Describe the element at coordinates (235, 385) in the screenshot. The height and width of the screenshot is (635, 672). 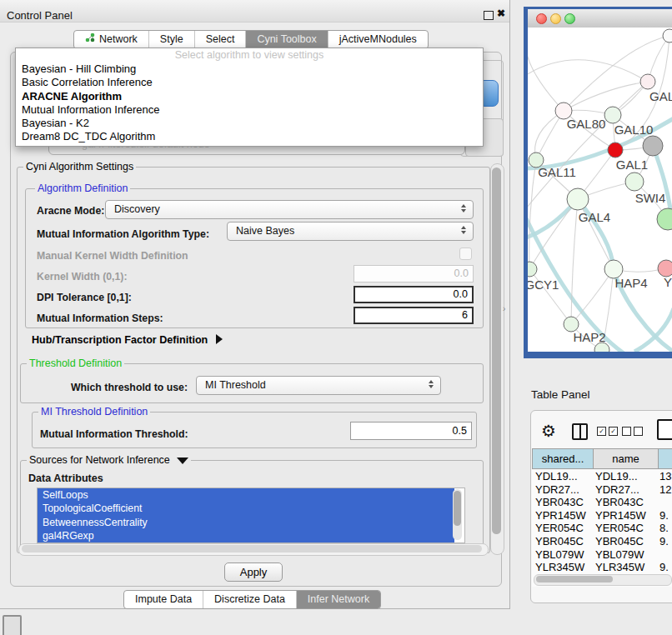
I see `which-threshold-value: MI Threshold` at that location.